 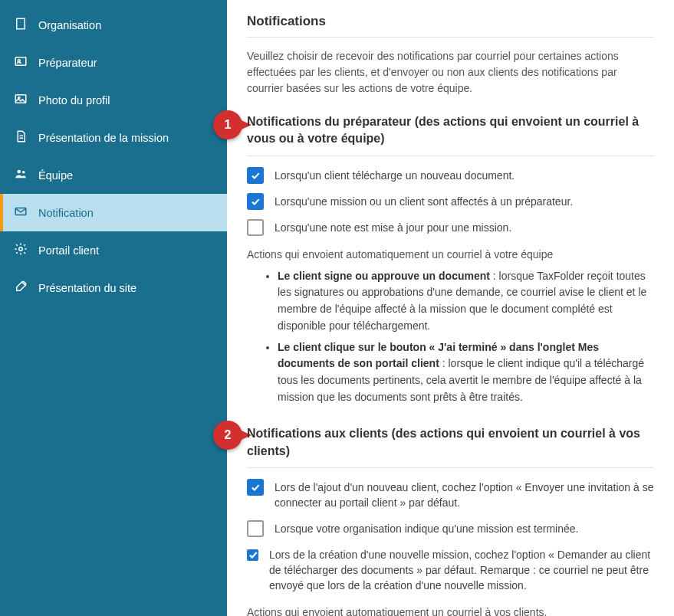 I want to click on sidebar-item-label: Équipe, so click(x=55, y=175).